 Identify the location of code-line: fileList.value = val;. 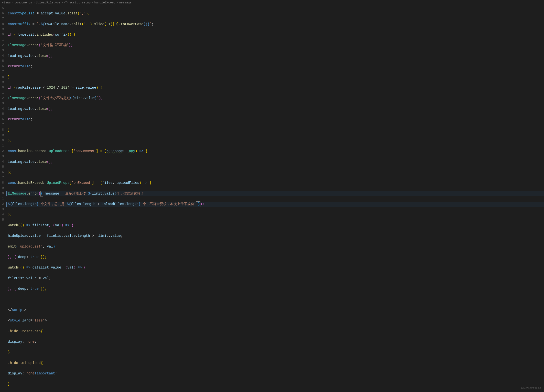
(276, 279).